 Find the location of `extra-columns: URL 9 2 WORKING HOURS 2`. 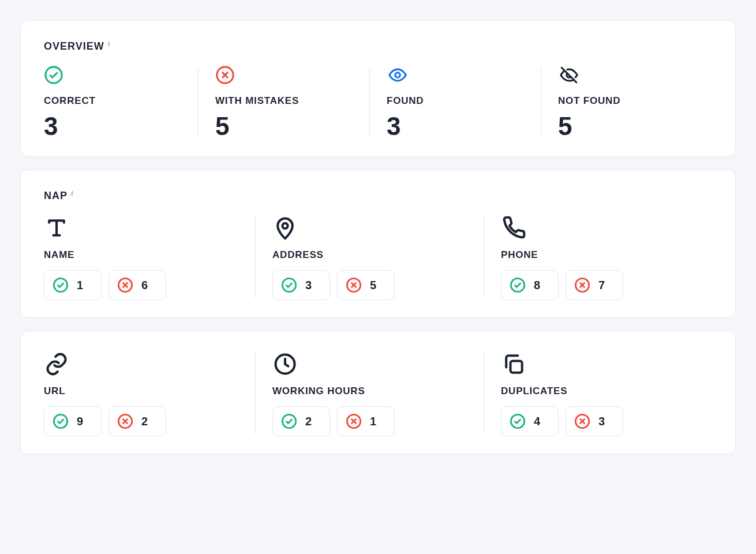

extra-columns: URL 9 2 WORKING HOURS 2 is located at coordinates (378, 394).